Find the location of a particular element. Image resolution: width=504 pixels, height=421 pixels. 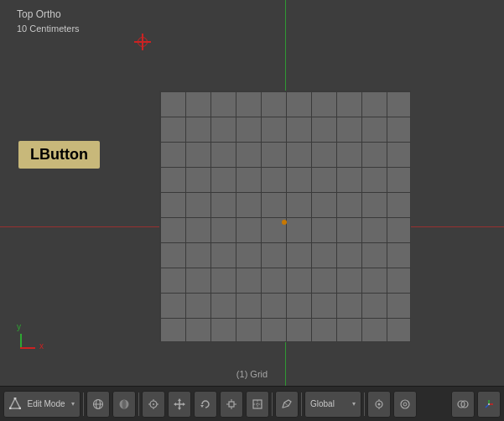

lbutton-tooltip: LButton is located at coordinates (59, 154).